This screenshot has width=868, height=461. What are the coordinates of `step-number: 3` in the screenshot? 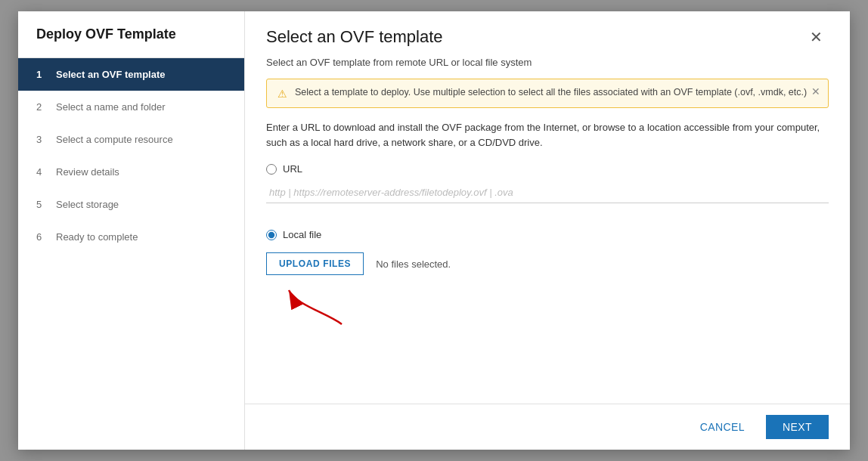 It's located at (42, 139).